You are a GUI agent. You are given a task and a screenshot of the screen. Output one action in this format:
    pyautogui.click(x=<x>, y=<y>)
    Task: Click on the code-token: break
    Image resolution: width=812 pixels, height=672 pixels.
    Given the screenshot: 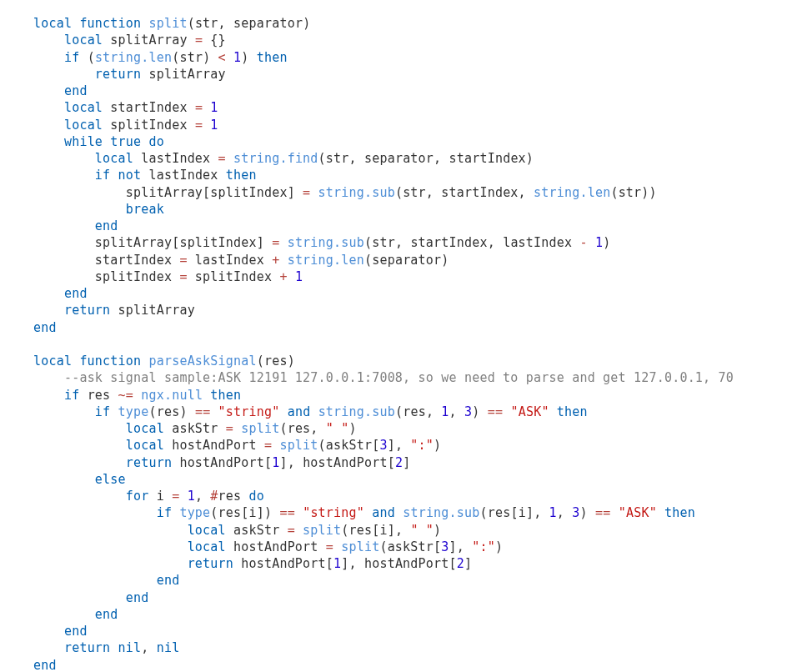 What is the action you would take?
    pyautogui.click(x=145, y=209)
    